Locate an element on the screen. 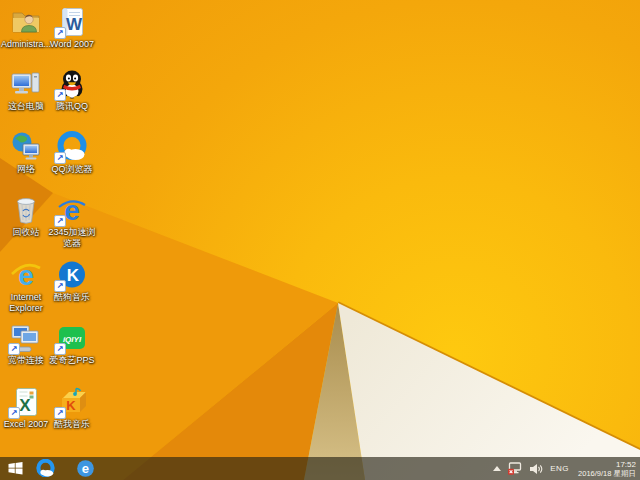 The height and width of the screenshot is (480, 640). desktop-icon-word-2007: W ↗ Word 2007 is located at coordinates (72, 28).